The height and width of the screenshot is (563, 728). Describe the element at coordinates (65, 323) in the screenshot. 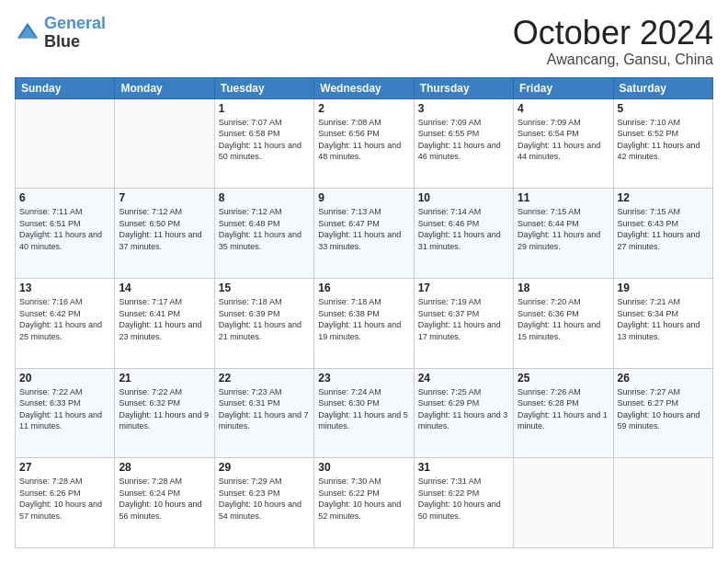

I see `calendar-cell: 13Sunrise: 7:16 AMSunset: 6:42 PMDayligh…` at that location.